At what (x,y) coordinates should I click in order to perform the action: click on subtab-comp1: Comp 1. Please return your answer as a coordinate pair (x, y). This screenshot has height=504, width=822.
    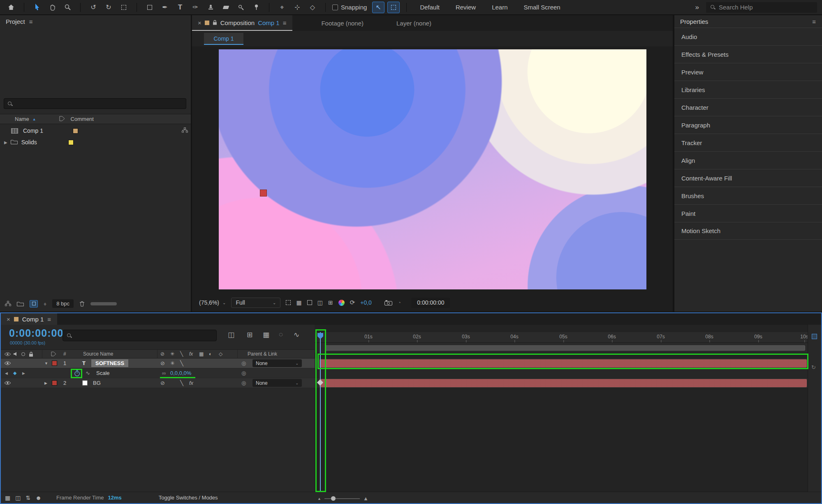
    Looking at the image, I should click on (224, 39).